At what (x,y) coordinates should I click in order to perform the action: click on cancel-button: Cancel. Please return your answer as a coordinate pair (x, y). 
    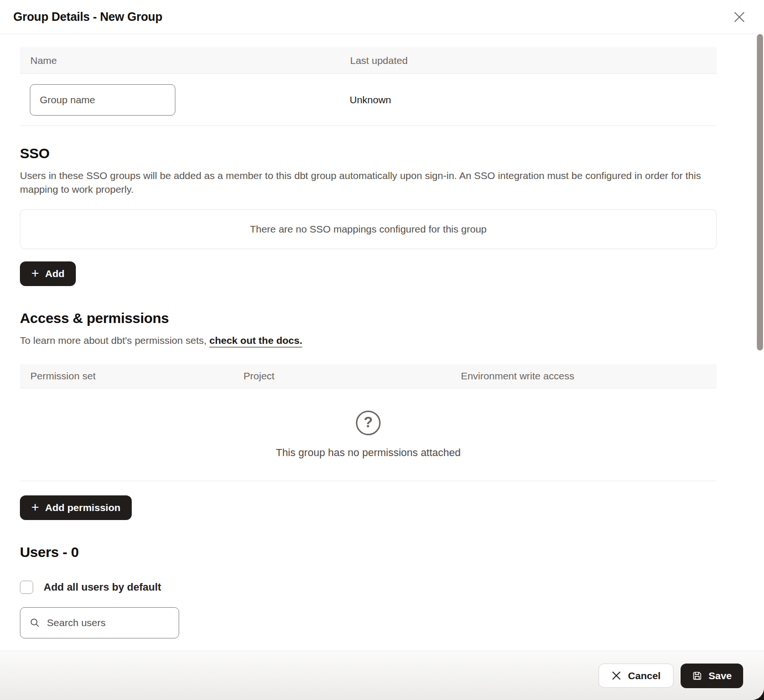
    Looking at the image, I should click on (636, 675).